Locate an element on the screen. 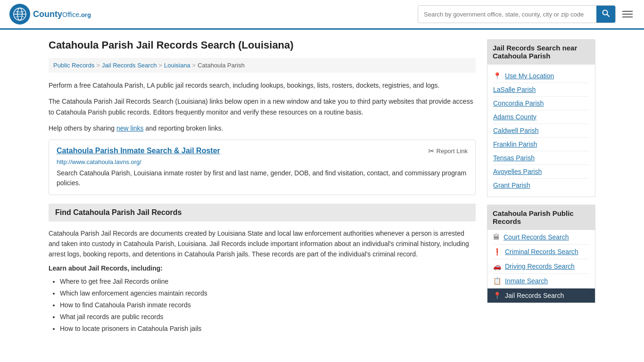 The width and height of the screenshot is (644, 362). nearby-body: 📍 Use My Location LaSalle Parish Concord… is located at coordinates (541, 131).